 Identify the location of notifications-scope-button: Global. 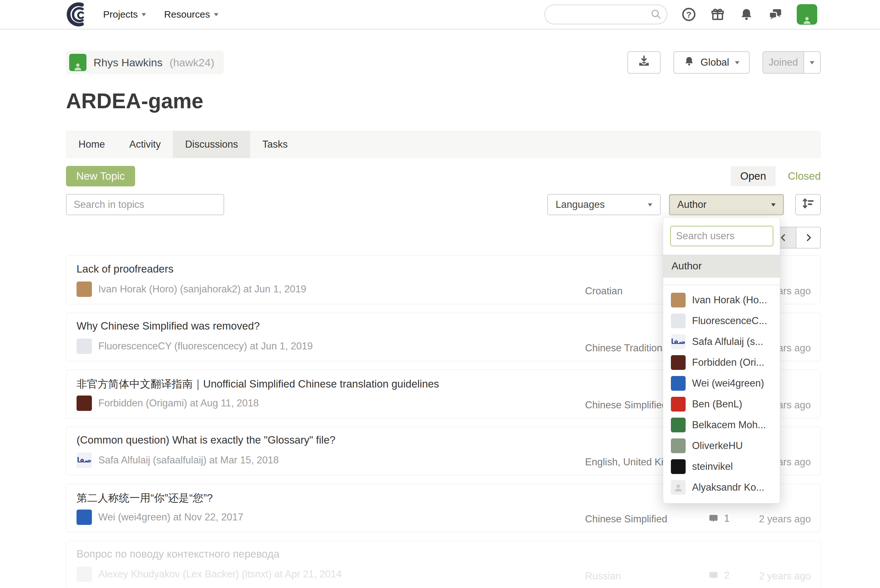
(712, 62).